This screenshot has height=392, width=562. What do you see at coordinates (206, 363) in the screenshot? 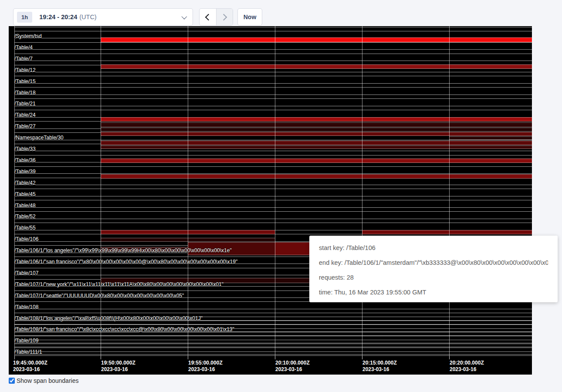
I see `time-tick-label: 19:55:00.000Z` at bounding box center [206, 363].